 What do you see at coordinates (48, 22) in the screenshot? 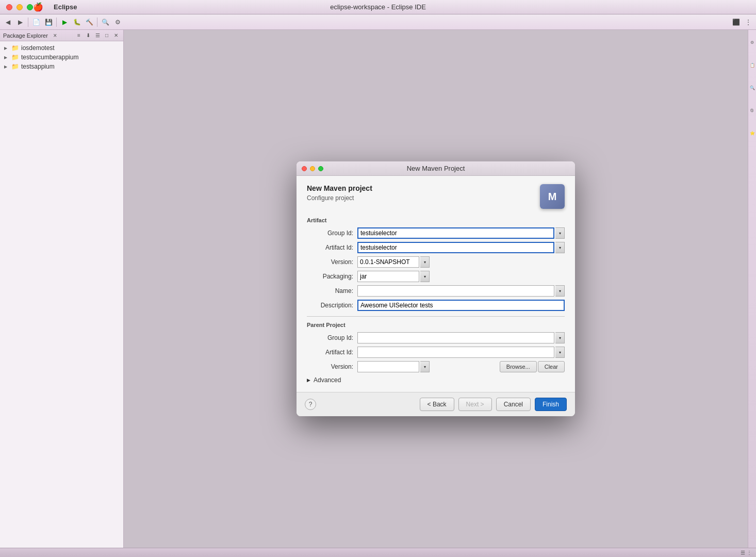
I see `toolbar-save-btn: 💾` at bounding box center [48, 22].